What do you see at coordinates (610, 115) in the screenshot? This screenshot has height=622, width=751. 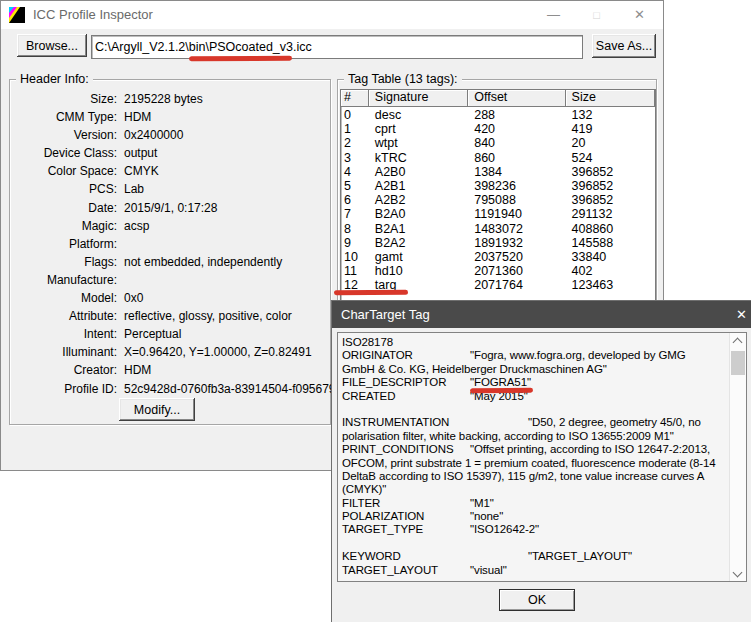 I see `table-cell: 132` at bounding box center [610, 115].